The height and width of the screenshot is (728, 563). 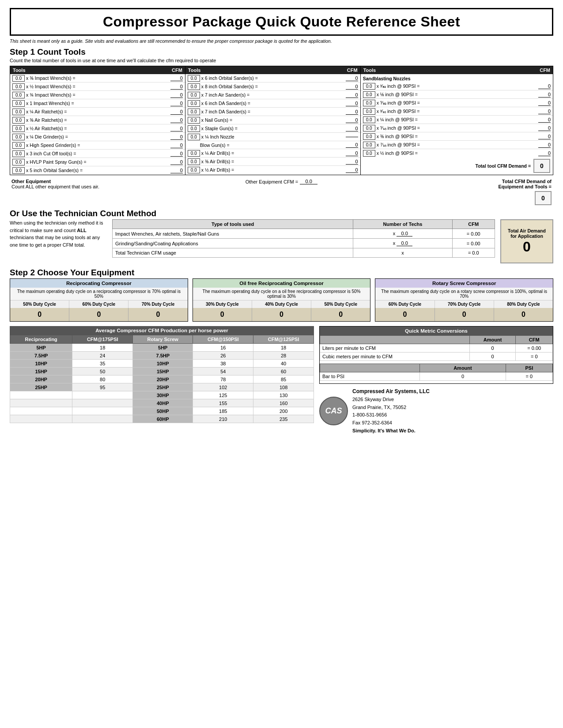 What do you see at coordinates (98, 124) in the screenshot?
I see `tools-col1-list: x ⅜ Impact Wrench(s) = 0 x ½ Impact Wren…` at bounding box center [98, 124].